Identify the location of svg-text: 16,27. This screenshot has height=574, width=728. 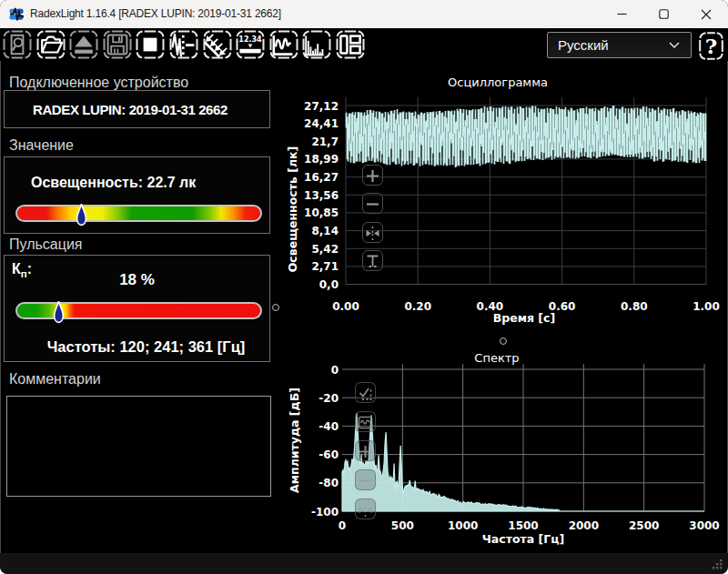
(321, 177).